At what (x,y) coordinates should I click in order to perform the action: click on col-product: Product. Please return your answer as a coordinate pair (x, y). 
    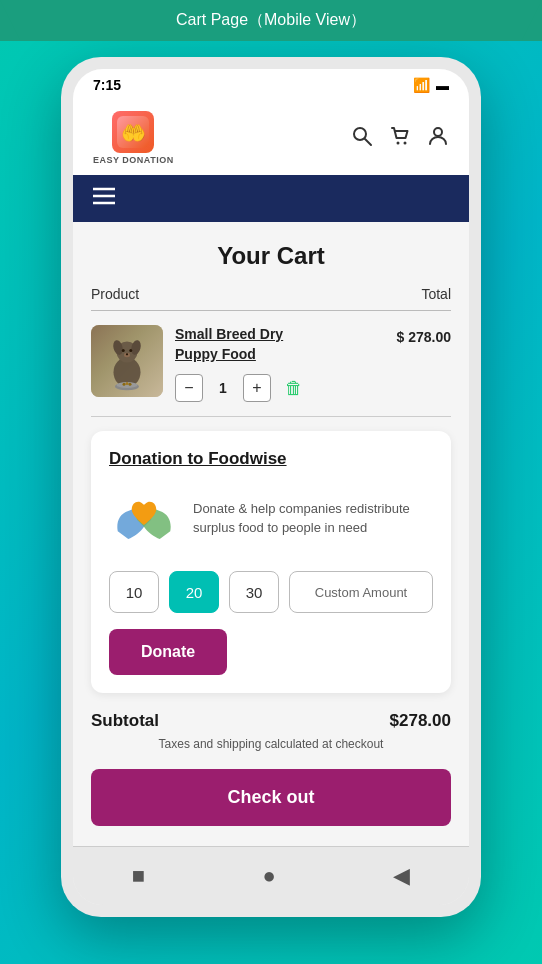
    Looking at the image, I should click on (115, 294).